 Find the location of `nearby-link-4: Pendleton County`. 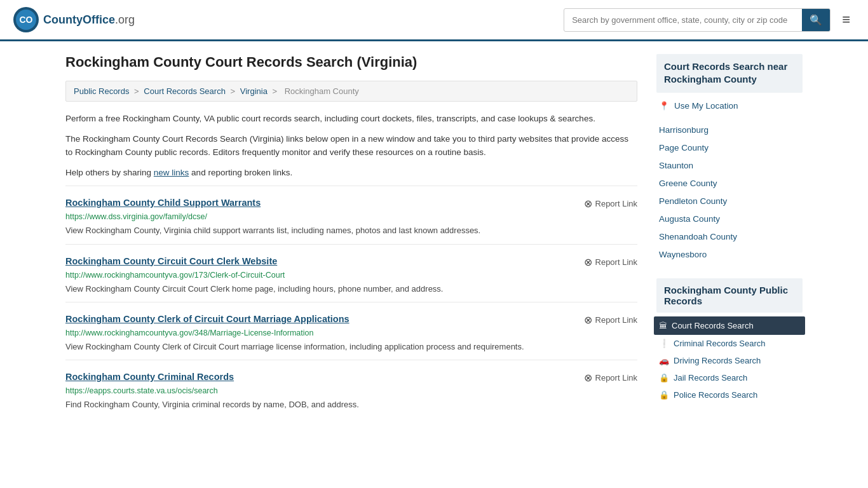

nearby-link-4: Pendleton County is located at coordinates (693, 201).